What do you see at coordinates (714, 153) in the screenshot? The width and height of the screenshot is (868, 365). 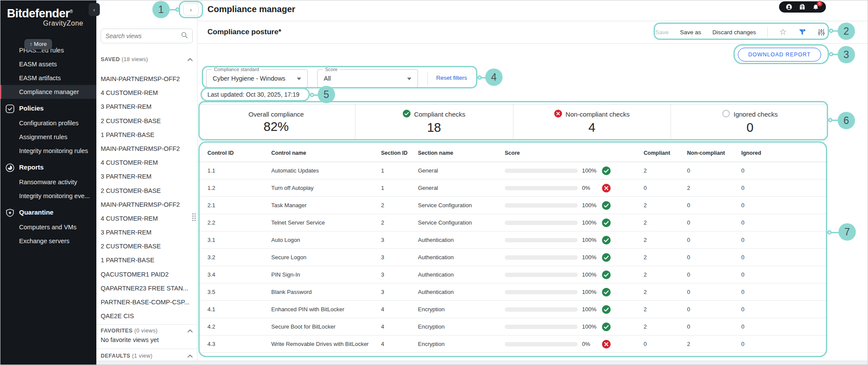 I see `column-header: Non-compliant` at bounding box center [714, 153].